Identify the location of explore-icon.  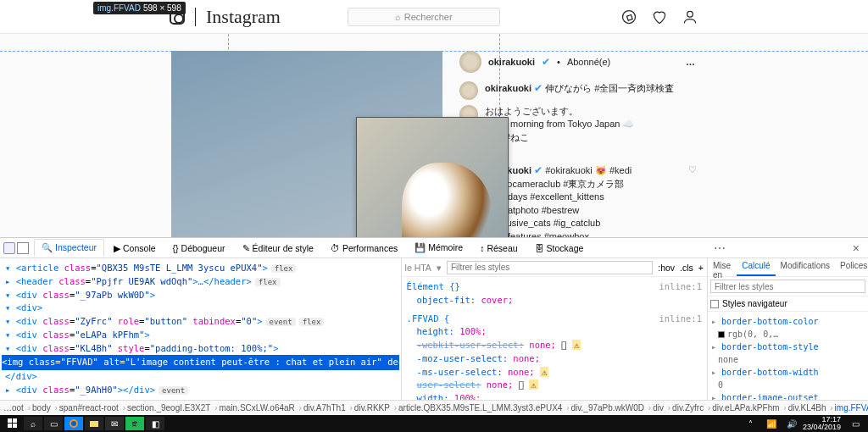
(629, 17).